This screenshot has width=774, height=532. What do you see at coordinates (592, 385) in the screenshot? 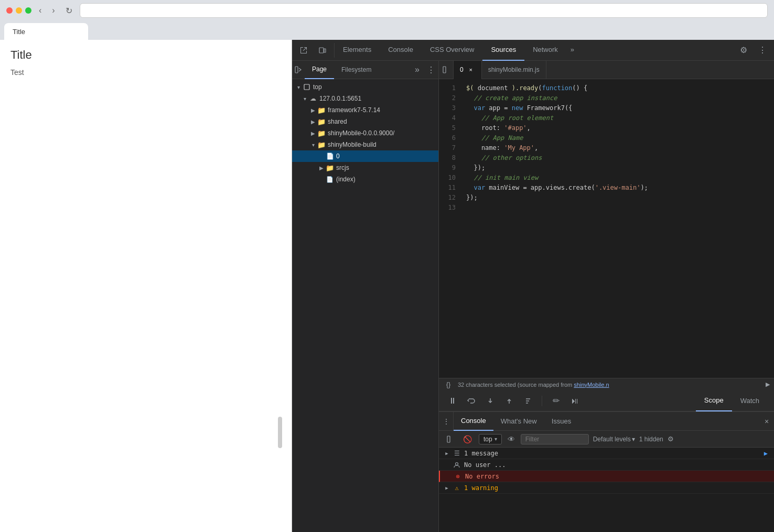
I see `status-link: shinyMobile.n` at bounding box center [592, 385].